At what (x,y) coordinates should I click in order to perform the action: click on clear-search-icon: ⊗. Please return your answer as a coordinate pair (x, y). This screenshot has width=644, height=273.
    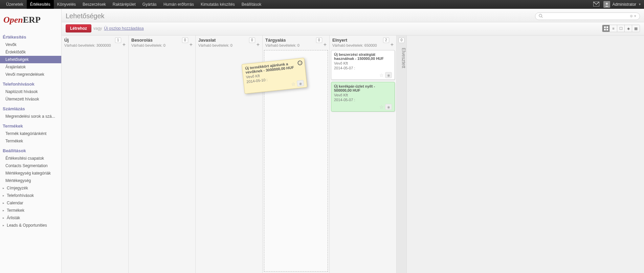
    Looking at the image, I should click on (631, 16).